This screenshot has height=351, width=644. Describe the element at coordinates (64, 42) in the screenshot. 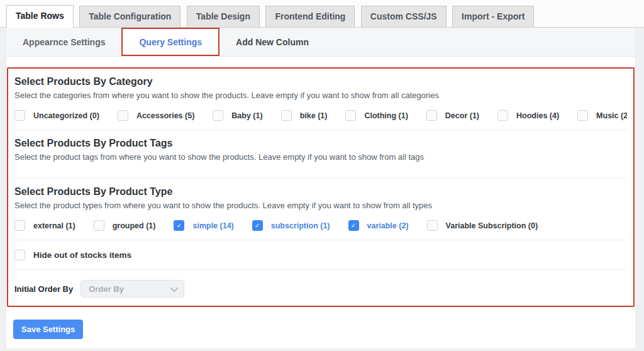

I see `tab-appearance-settings: Appearnce Settings` at that location.